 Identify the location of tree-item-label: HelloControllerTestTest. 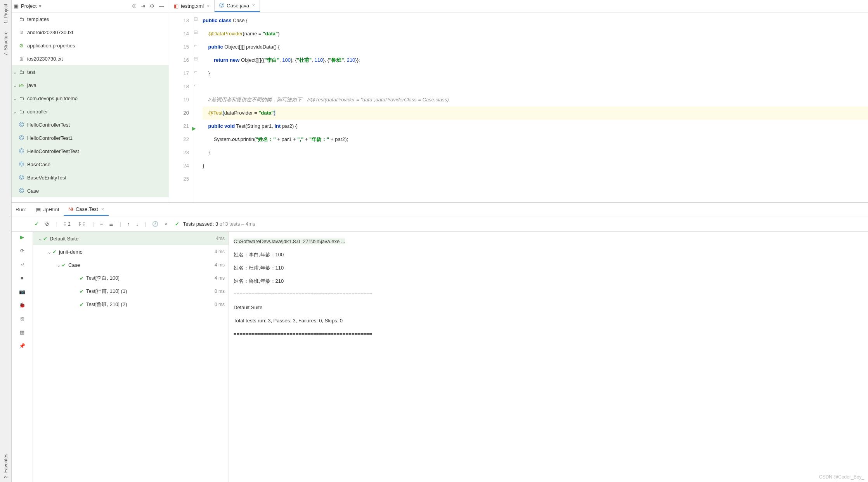
(53, 151).